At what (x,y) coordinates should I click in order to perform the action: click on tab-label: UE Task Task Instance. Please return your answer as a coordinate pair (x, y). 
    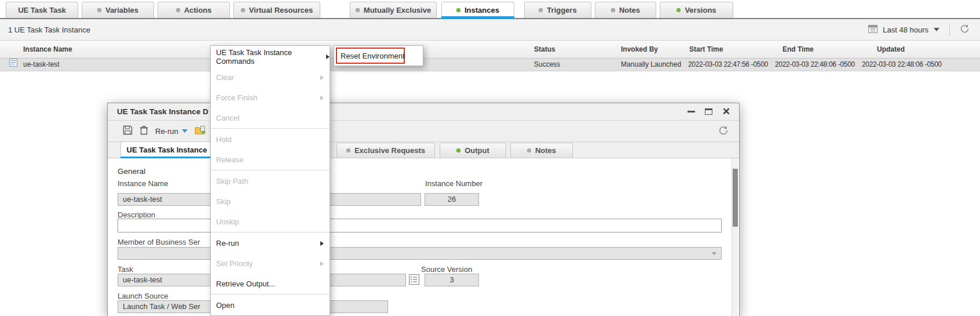
    Looking at the image, I should click on (167, 150).